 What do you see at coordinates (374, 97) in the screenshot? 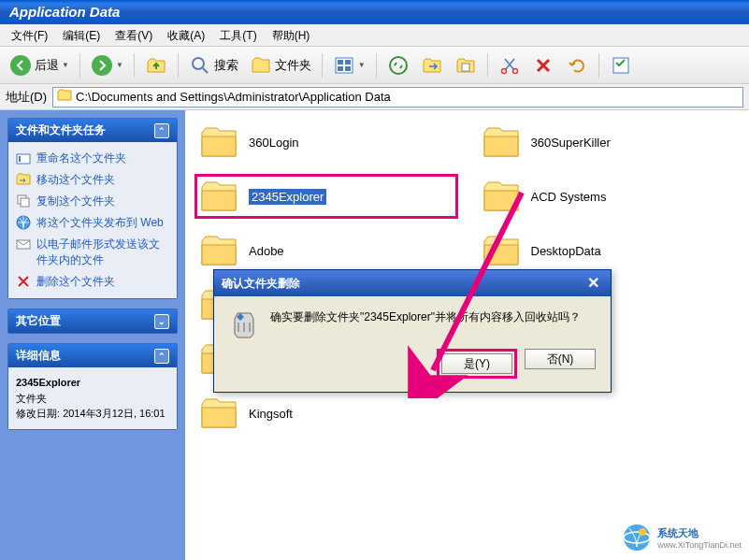
I see `address-bar: 地址(D)` at bounding box center [374, 97].